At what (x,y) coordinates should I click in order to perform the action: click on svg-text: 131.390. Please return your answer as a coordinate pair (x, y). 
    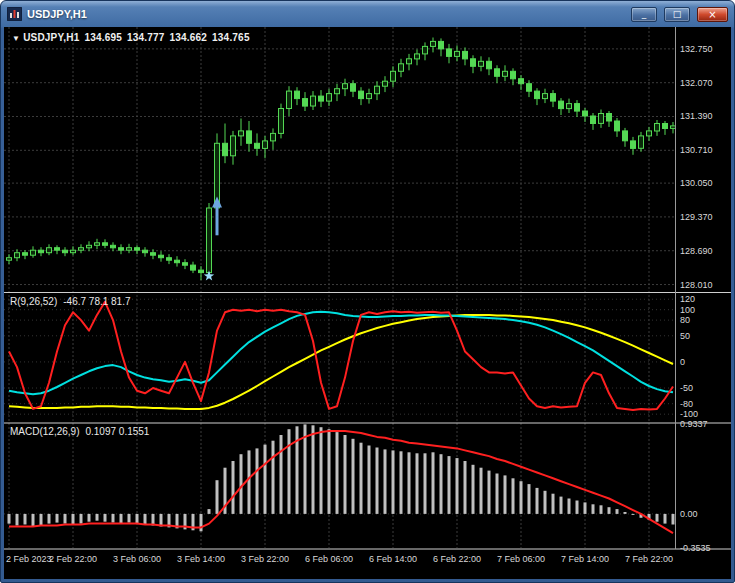
    Looking at the image, I should click on (696, 116).